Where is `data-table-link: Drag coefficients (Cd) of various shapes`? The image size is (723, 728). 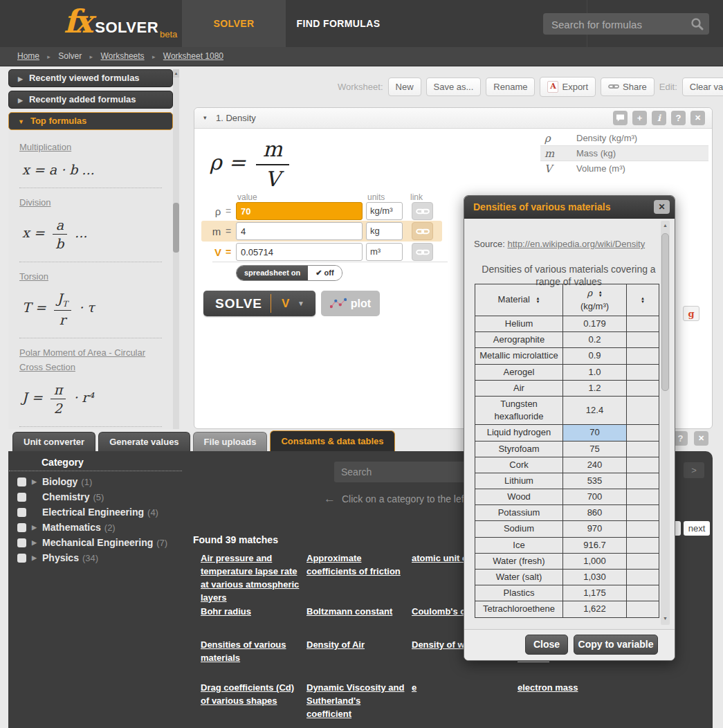
data-table-link: Drag coefficients (Cd) of various shapes is located at coordinates (250, 695).